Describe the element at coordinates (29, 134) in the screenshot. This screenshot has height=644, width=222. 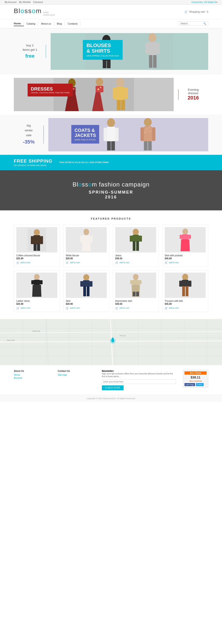
I see `coats-left-text: big winter sale -35%` at that location.